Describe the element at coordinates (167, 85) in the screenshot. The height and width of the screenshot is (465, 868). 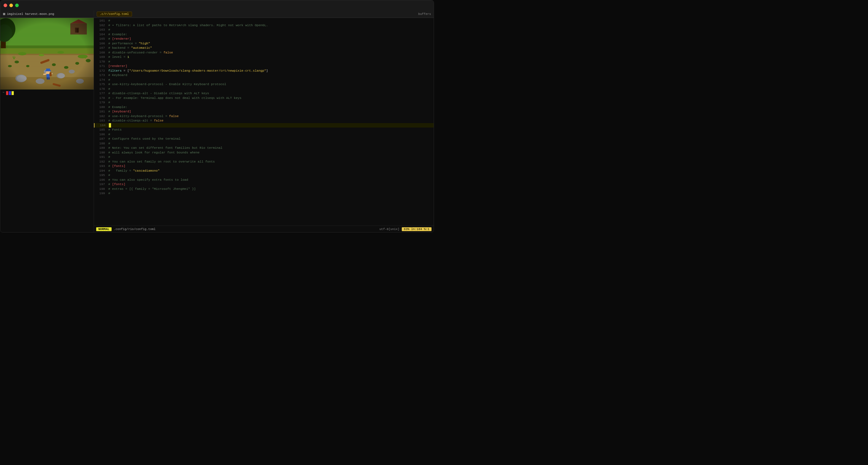
I see `line-content: # use-kitty-keyboard-protocol - Enable K…` at that location.